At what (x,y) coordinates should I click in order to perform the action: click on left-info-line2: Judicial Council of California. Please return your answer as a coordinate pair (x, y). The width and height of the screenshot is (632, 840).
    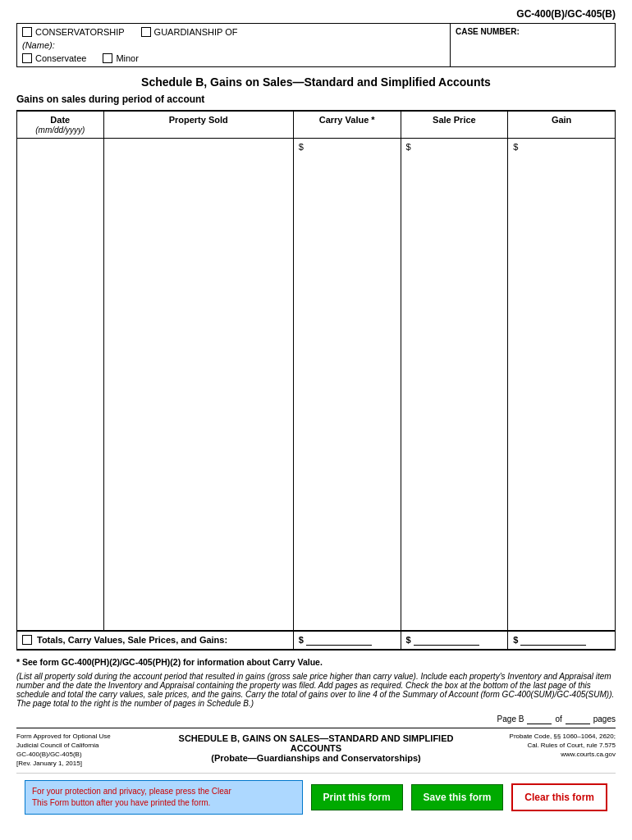
    Looking at the image, I should click on (82, 745).